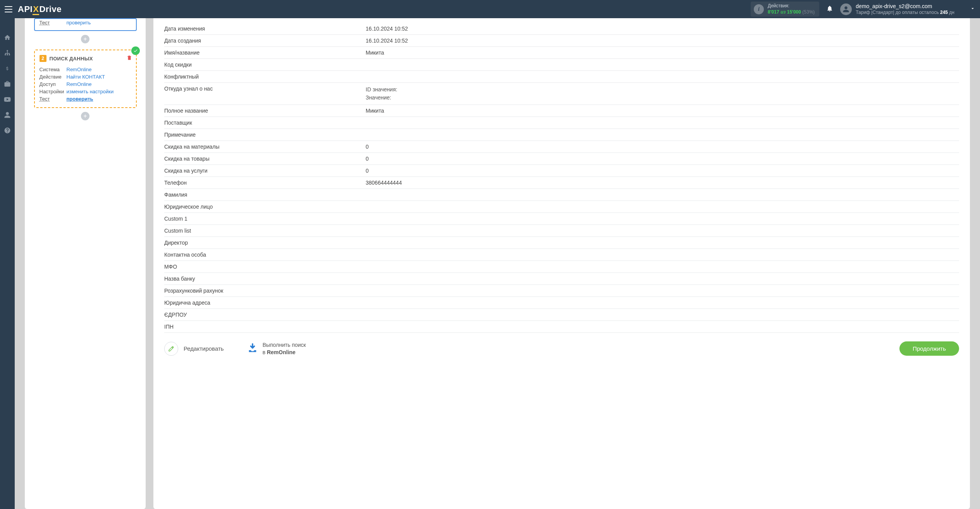  I want to click on detail-key: Скидка на материалы, so click(265, 147).